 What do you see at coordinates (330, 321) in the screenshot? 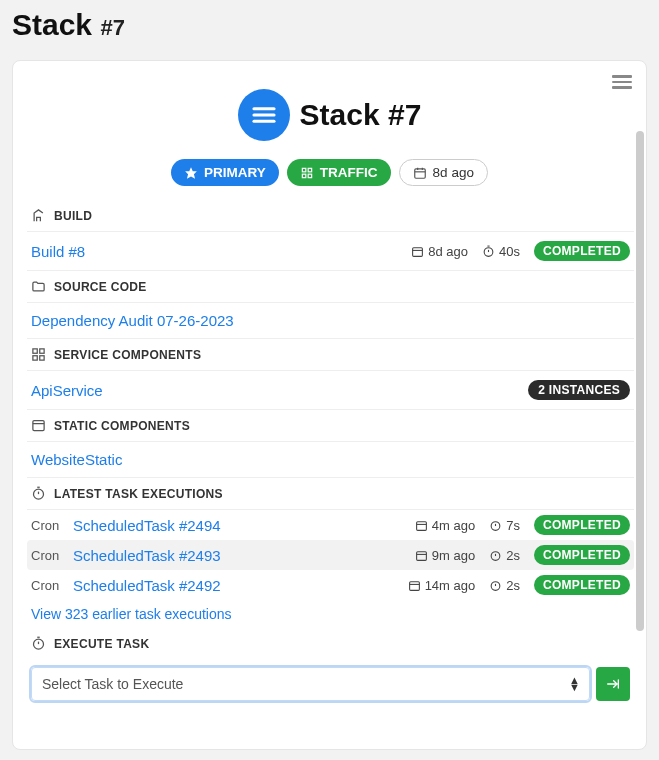
I see `source-row: Dependency Audit 07-26-2023` at bounding box center [330, 321].